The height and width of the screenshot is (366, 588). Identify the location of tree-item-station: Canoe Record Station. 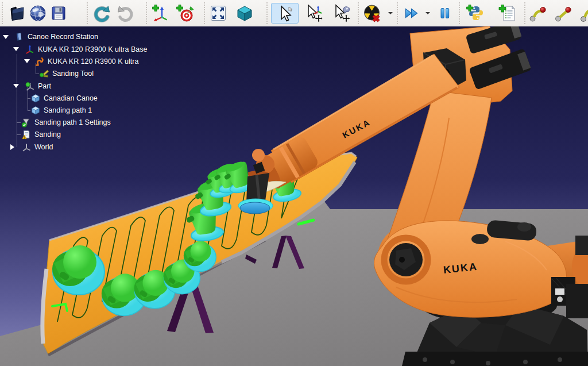
(56, 37).